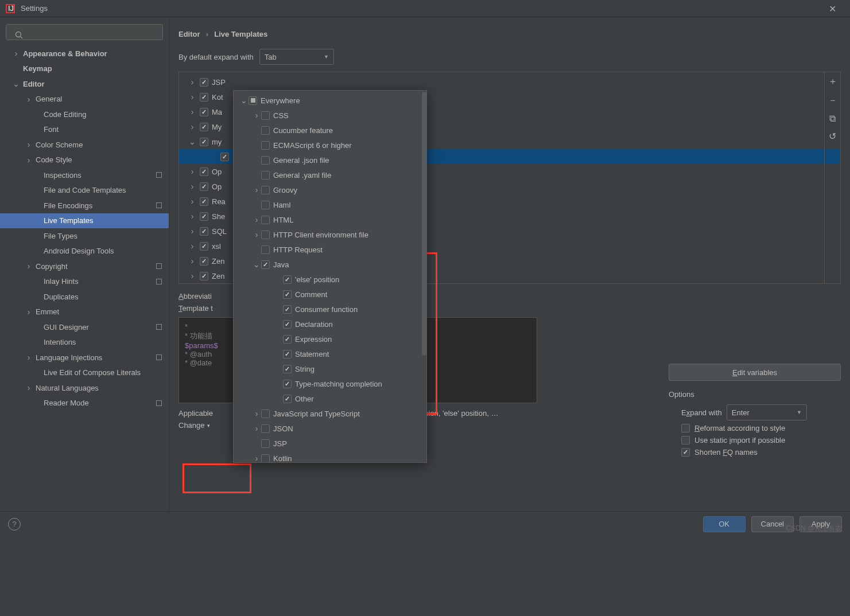 The image size is (850, 616). I want to click on revert-icon: ↺, so click(832, 137).